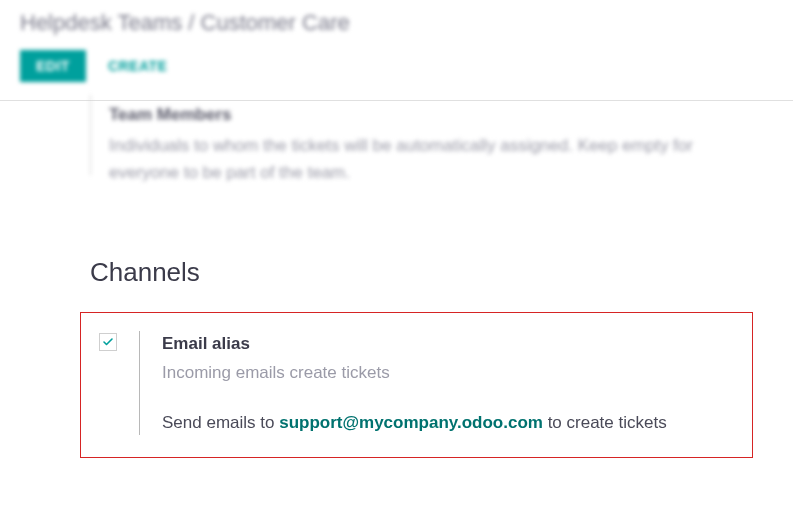 Image resolution: width=793 pixels, height=510 pixels. I want to click on team-members-text: Team Members Individuals to whom the tic…, so click(434, 141).